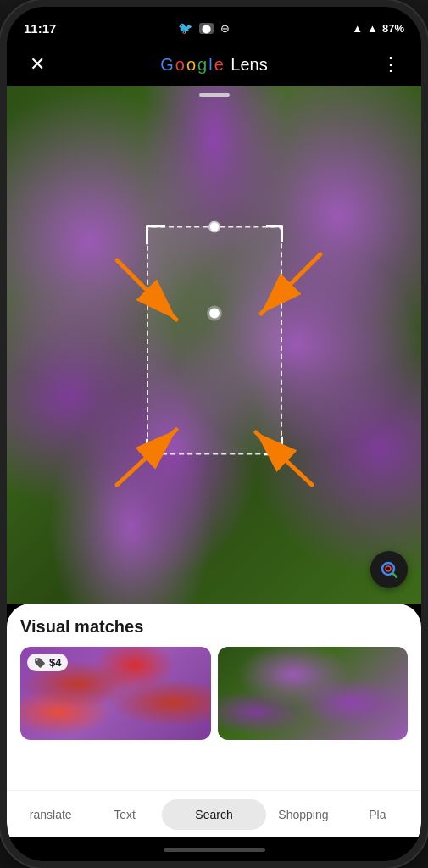 The width and height of the screenshot is (428, 868). What do you see at coordinates (55, 663) in the screenshot?
I see `price-value: $4` at bounding box center [55, 663].